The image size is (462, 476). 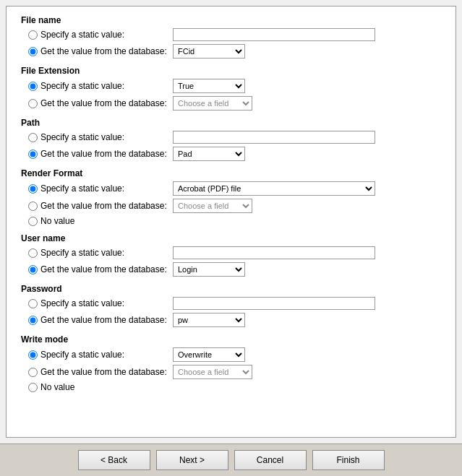 What do you see at coordinates (33, 189) in the screenshot?
I see `radio-rf-static` at bounding box center [33, 189].